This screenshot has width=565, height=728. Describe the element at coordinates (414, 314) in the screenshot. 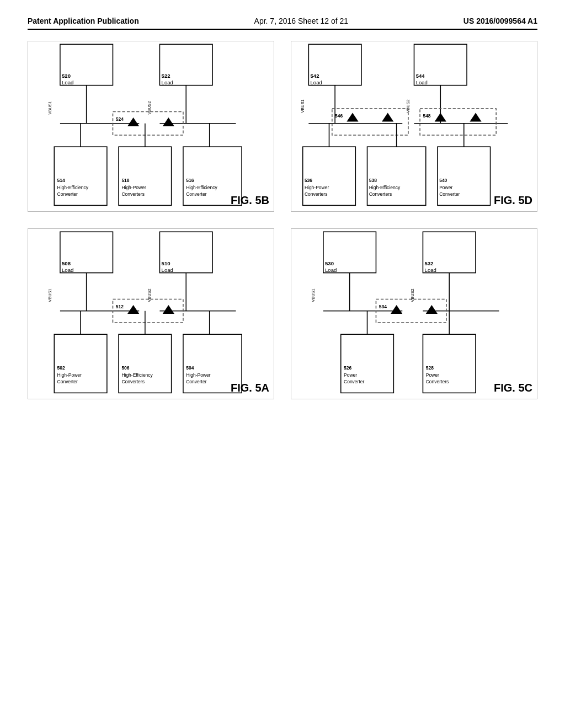

I see `fig-5c-svg: 530 Load 532 Load VBUS1 VBUS2` at that location.